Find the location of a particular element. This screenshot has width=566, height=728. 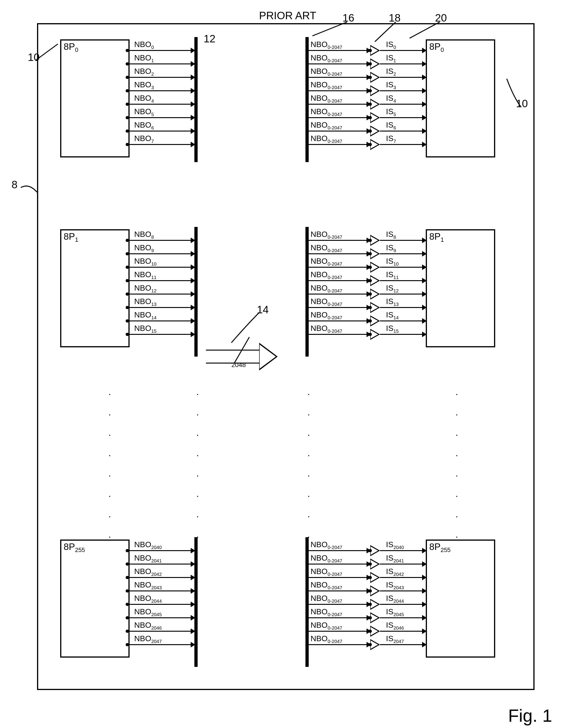

wire: NBO2041 is located at coordinates (161, 564).